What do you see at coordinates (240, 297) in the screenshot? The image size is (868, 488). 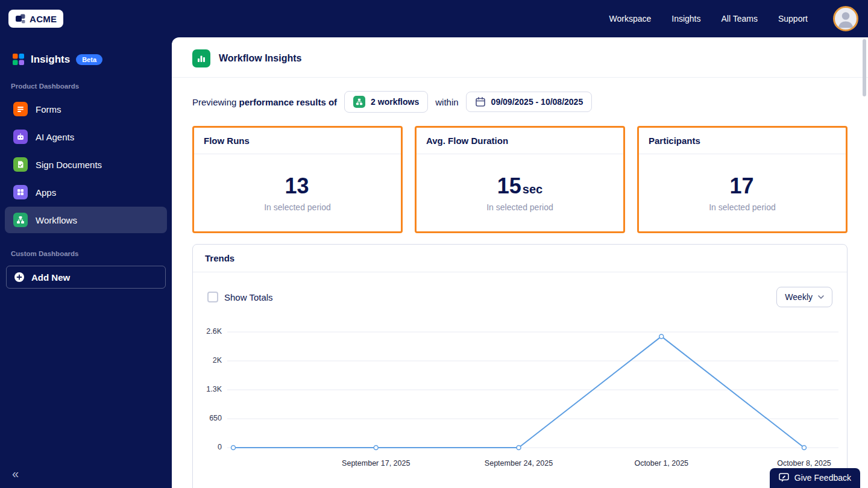 I see `show-totals-toggle: Show Totals` at bounding box center [240, 297].